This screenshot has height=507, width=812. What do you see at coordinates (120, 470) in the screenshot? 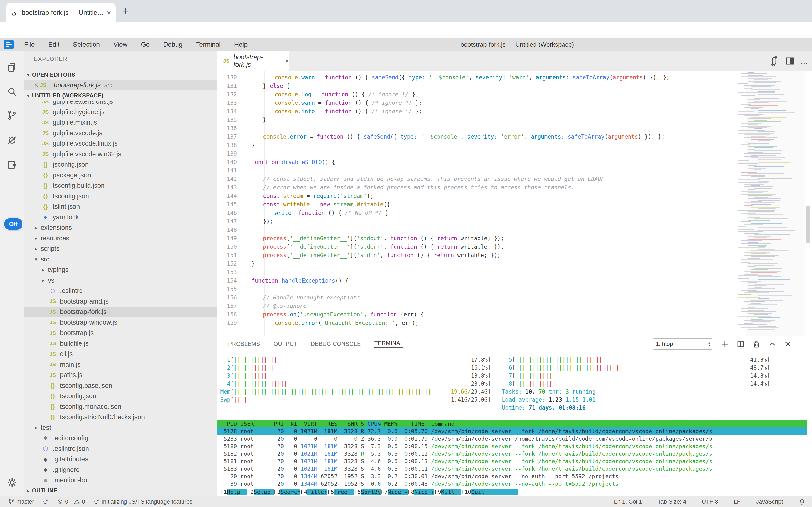
I see `file-row: ◆.gitignore` at bounding box center [120, 470].